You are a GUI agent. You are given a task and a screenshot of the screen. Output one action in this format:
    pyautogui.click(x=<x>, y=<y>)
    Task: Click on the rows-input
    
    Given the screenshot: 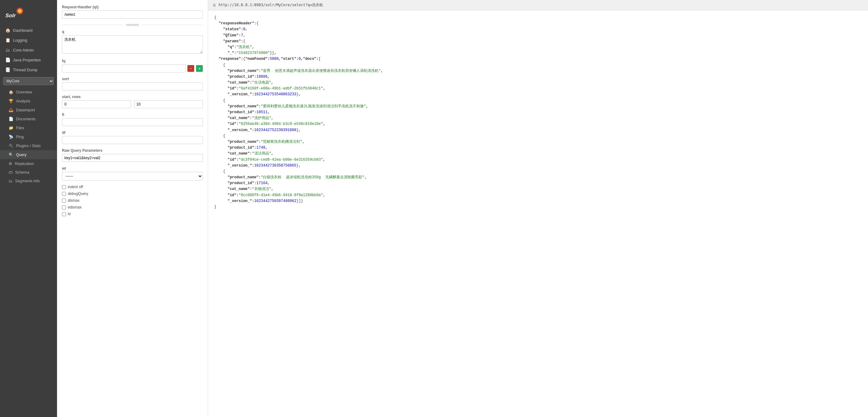 What is the action you would take?
    pyautogui.click(x=168, y=104)
    